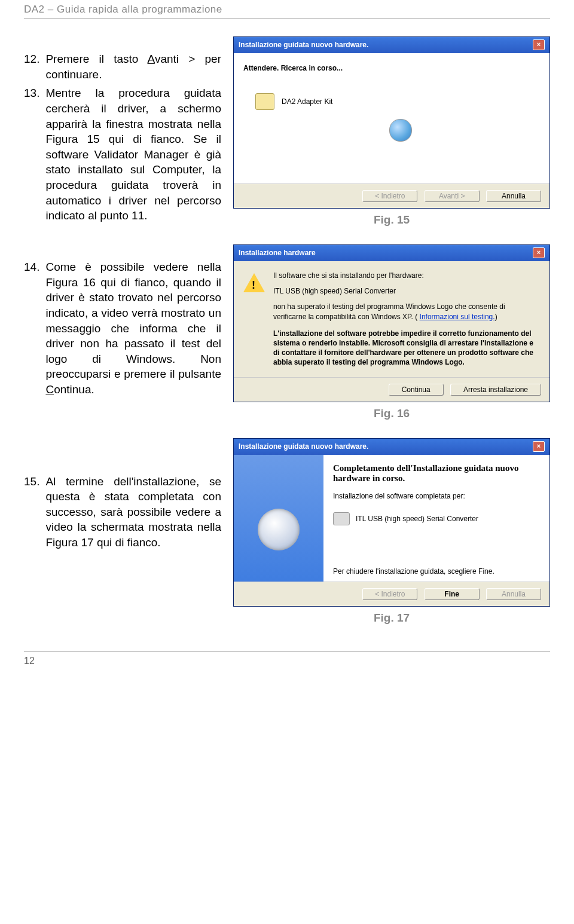  What do you see at coordinates (406, 276) in the screenshot?
I see `text-line: Il software che si sta installando per l…` at bounding box center [406, 276].